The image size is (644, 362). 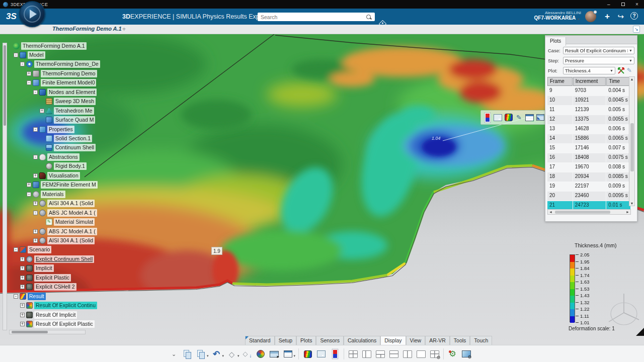 What do you see at coordinates (5, 187) in the screenshot?
I see `tree-vertical-scrollbar` at bounding box center [5, 187].